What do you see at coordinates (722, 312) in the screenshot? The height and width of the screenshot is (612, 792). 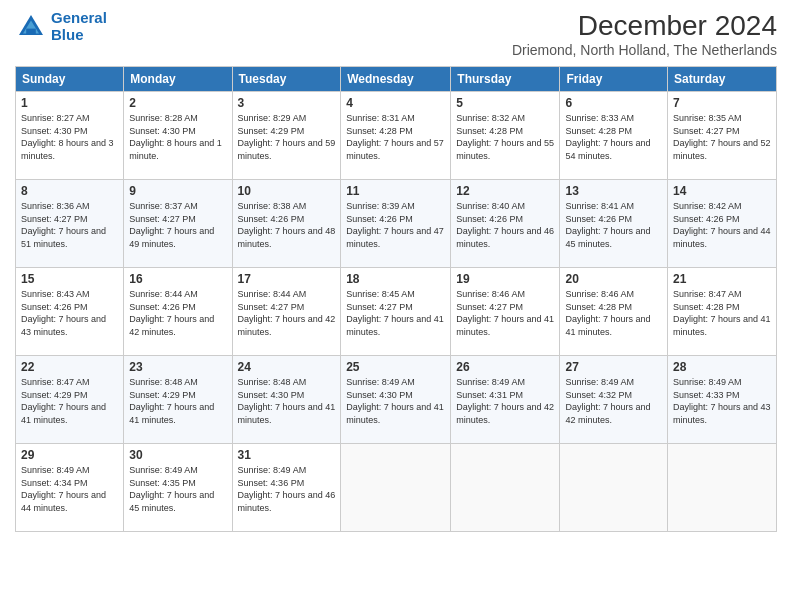 I see `calendar-cell: 21 Sunrise: 8:47 AMSunset: 4:28 PMDaylig…` at bounding box center [722, 312].